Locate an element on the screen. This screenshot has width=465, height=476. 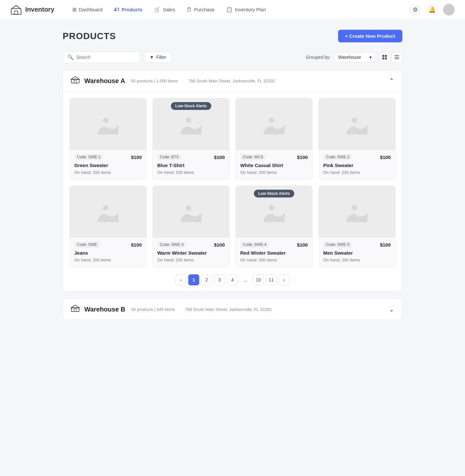
filter-label: Filter is located at coordinates (161, 57).